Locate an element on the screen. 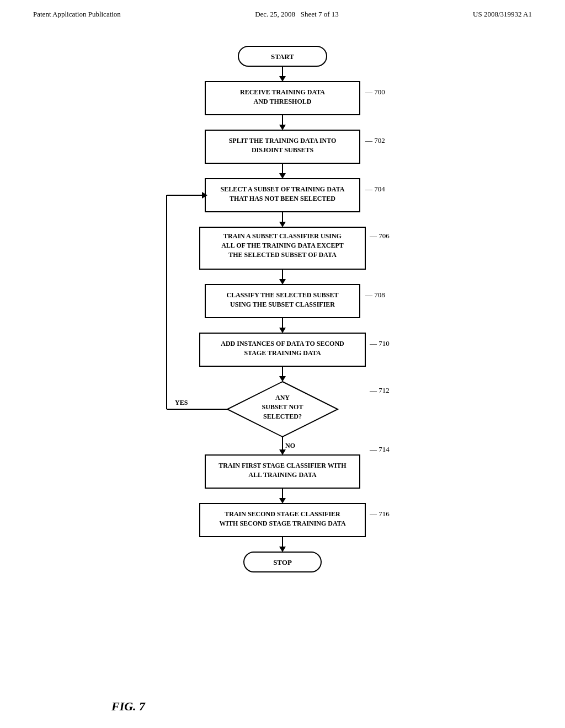 The height and width of the screenshot is (728, 565). ref-706: — 706 is located at coordinates (380, 236).